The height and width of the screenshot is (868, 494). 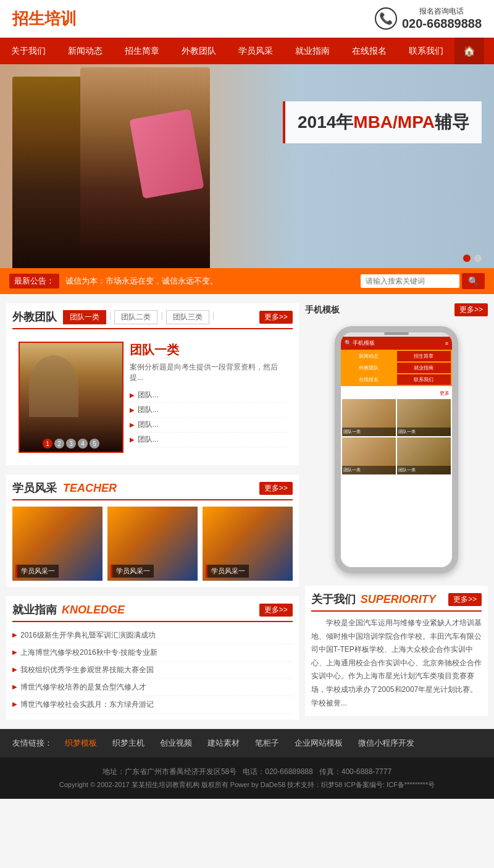 I want to click on fl-link-3: 创业视频, so click(x=176, y=743).